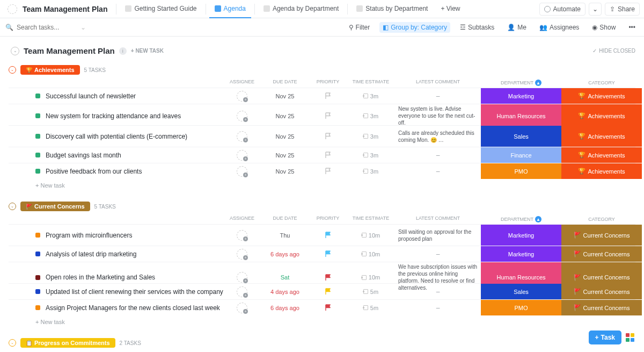  I want to click on group-pill: 📋Progress on Commitments, so click(68, 343).